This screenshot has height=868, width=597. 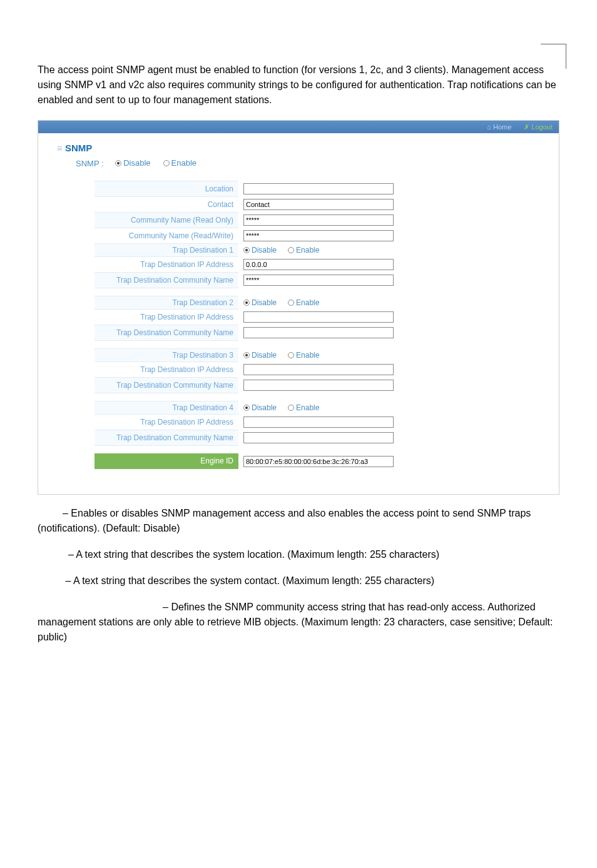 I want to click on snmp-disable-radio: Disable, so click(x=133, y=163).